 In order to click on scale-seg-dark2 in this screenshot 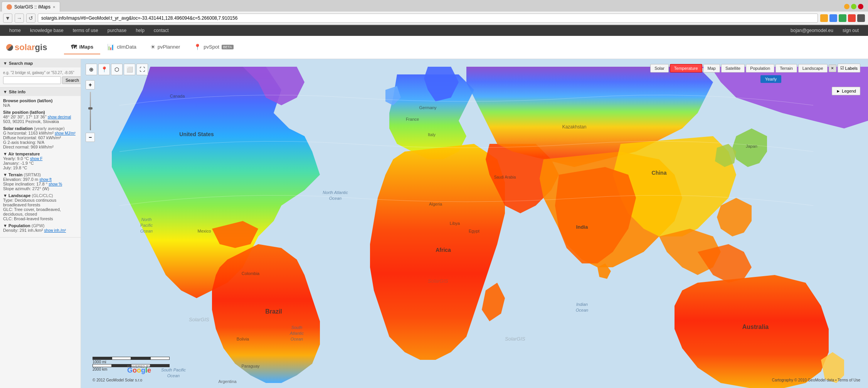, I will do `click(141, 358)`.